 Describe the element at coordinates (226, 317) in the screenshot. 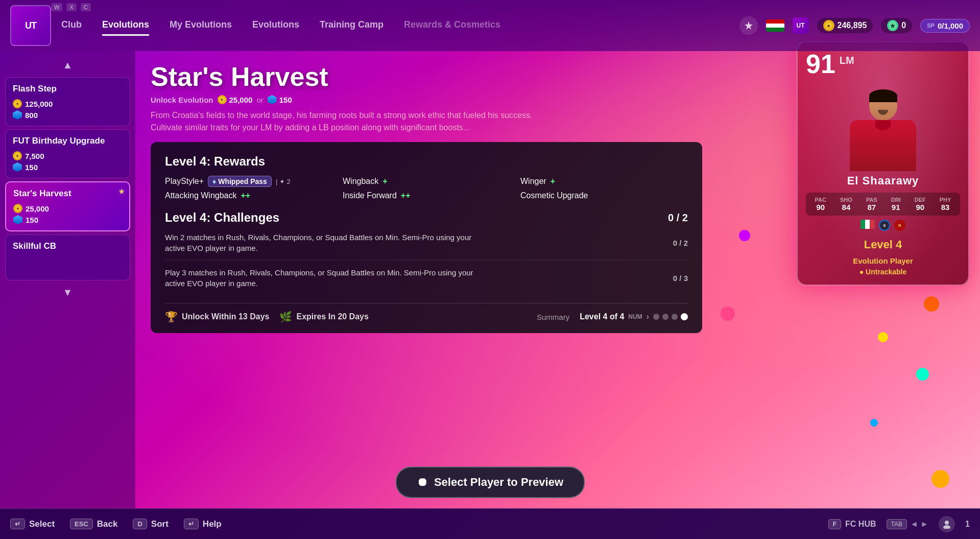

I see `unlock-within-text: Unlock Within 13 Days` at that location.